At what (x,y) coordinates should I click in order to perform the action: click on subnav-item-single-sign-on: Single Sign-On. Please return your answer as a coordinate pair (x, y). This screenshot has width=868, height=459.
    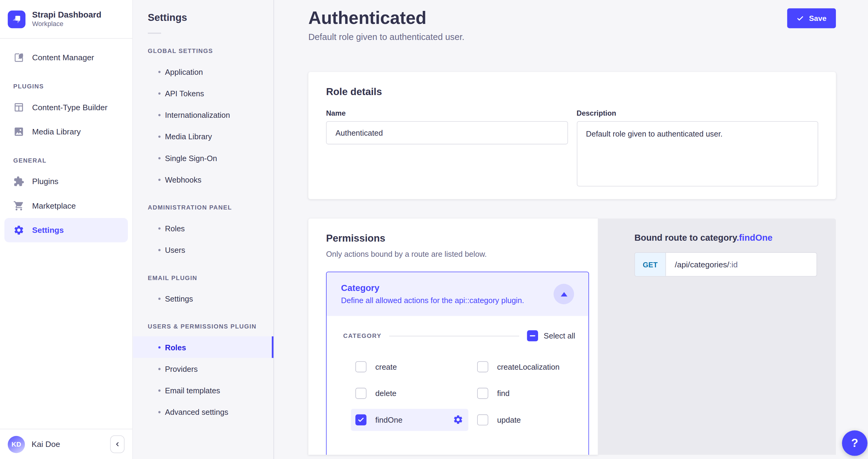
    Looking at the image, I should click on (204, 158).